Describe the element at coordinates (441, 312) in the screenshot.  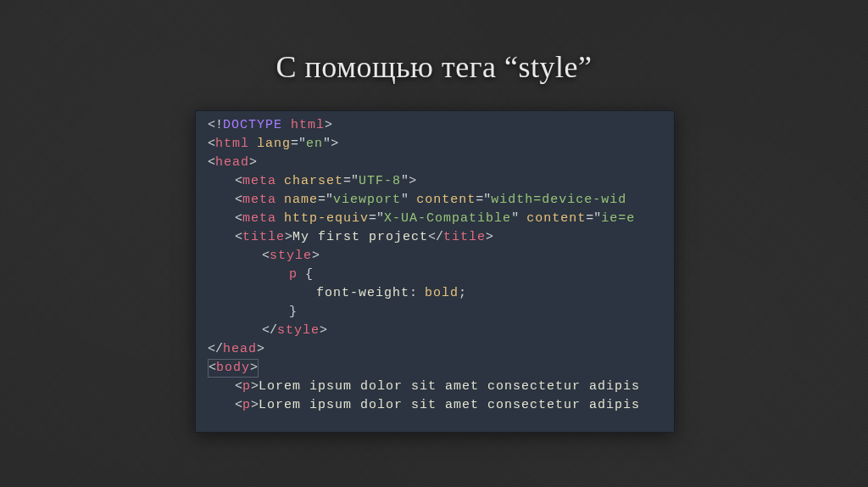
I see `code-line: }` at that location.